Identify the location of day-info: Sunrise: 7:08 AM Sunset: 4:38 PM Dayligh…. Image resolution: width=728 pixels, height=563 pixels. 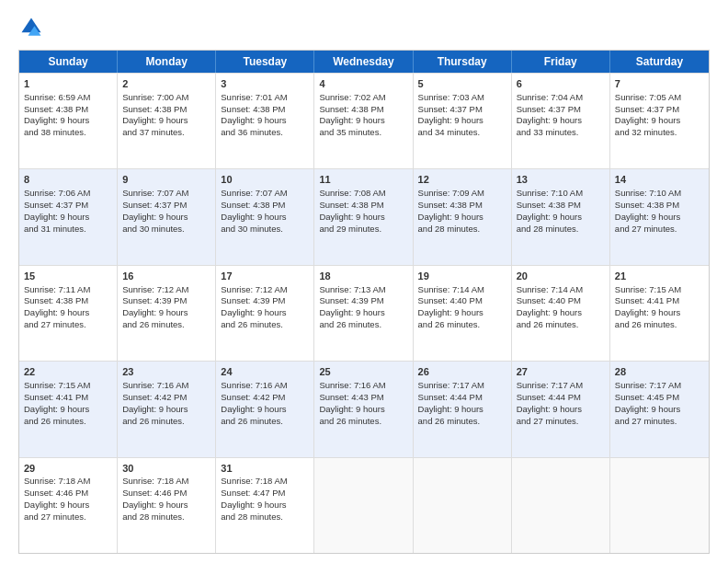
(352, 210).